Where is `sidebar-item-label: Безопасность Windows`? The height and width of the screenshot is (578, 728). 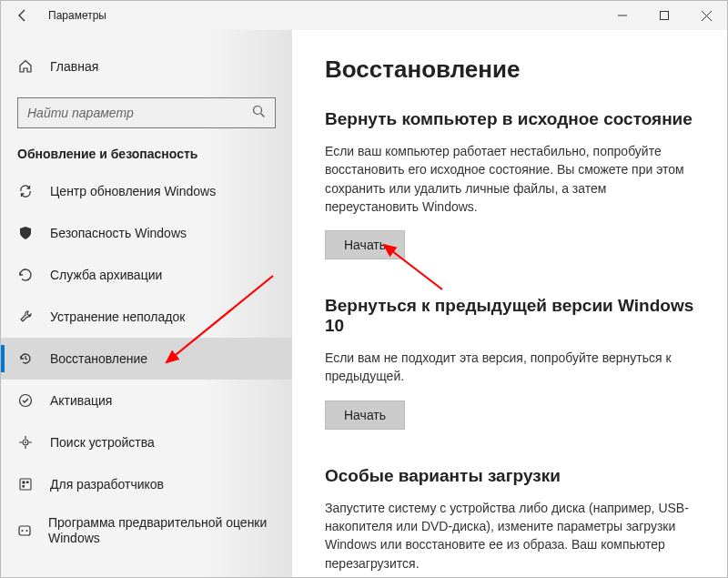
sidebar-item-label: Безопасность Windows is located at coordinates (118, 233).